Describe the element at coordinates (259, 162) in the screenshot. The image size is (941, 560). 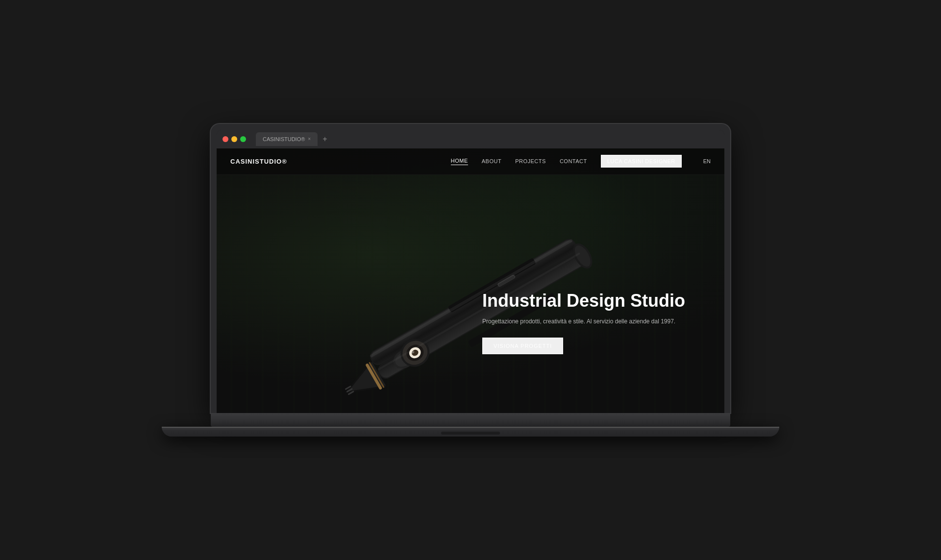
I see `site-logo: CASINISTUDIO®` at that location.